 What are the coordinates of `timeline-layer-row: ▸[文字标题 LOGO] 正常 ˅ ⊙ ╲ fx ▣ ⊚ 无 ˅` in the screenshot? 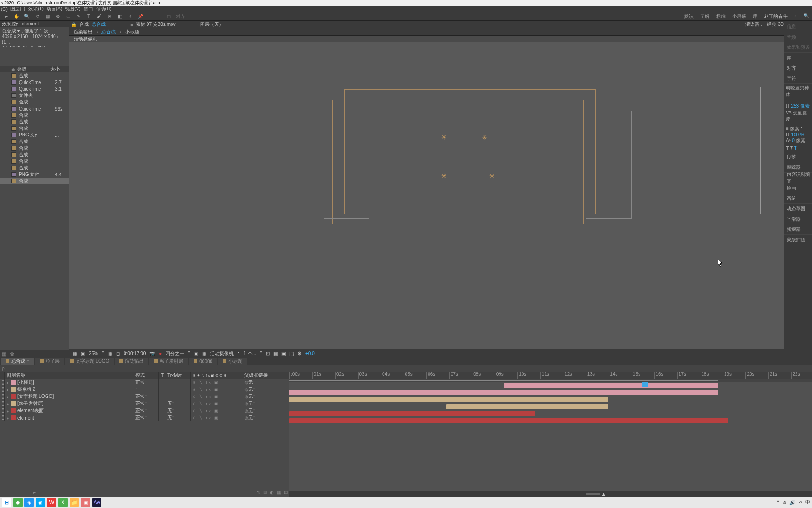 It's located at (145, 397).